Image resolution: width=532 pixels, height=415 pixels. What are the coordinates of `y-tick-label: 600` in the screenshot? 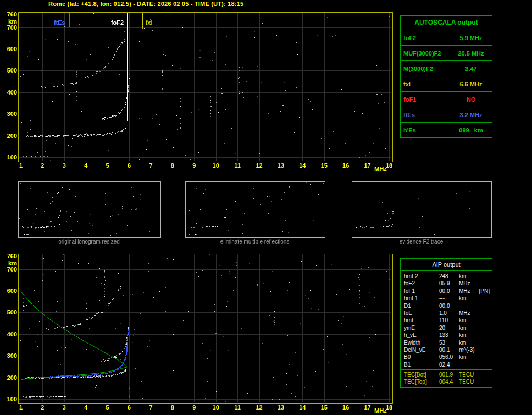 It's located at (9, 291).